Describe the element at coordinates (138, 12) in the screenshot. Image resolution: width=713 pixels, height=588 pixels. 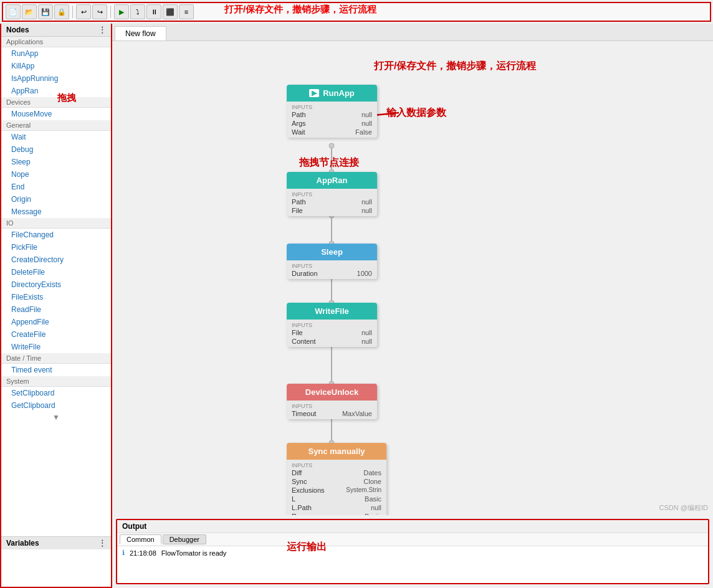
I see `step-button: ⤵` at that location.